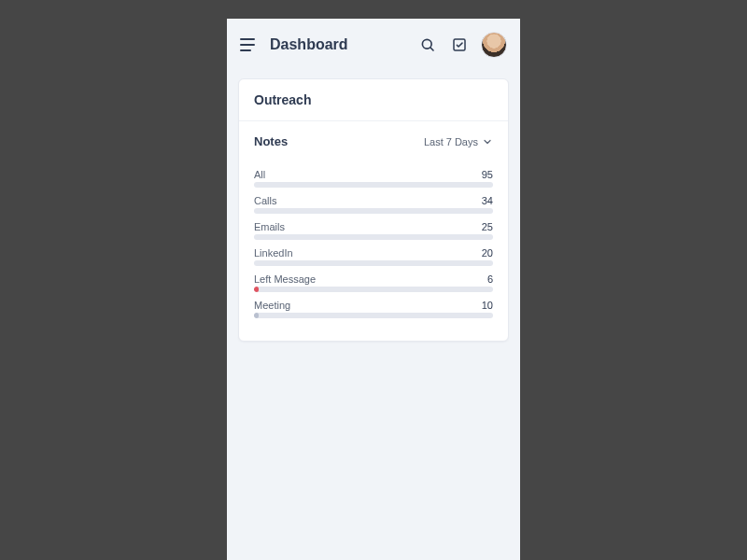  Describe the element at coordinates (374, 253) in the screenshot. I see `bar-row: LinkedIn20` at that location.